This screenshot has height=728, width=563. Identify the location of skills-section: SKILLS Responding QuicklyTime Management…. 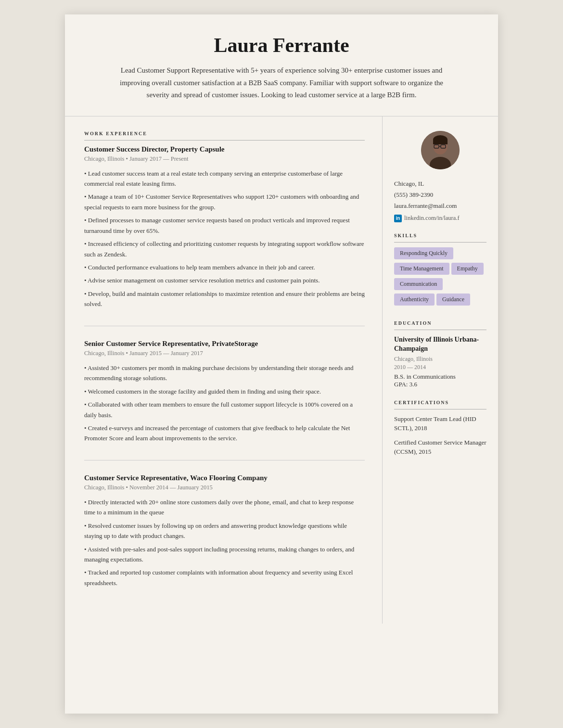
(440, 271).